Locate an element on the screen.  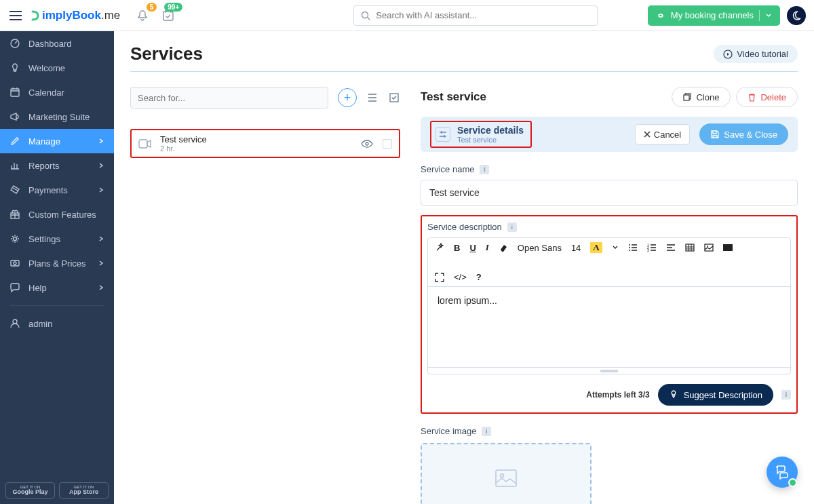
details-tab-sub: Test service is located at coordinates (490, 140).